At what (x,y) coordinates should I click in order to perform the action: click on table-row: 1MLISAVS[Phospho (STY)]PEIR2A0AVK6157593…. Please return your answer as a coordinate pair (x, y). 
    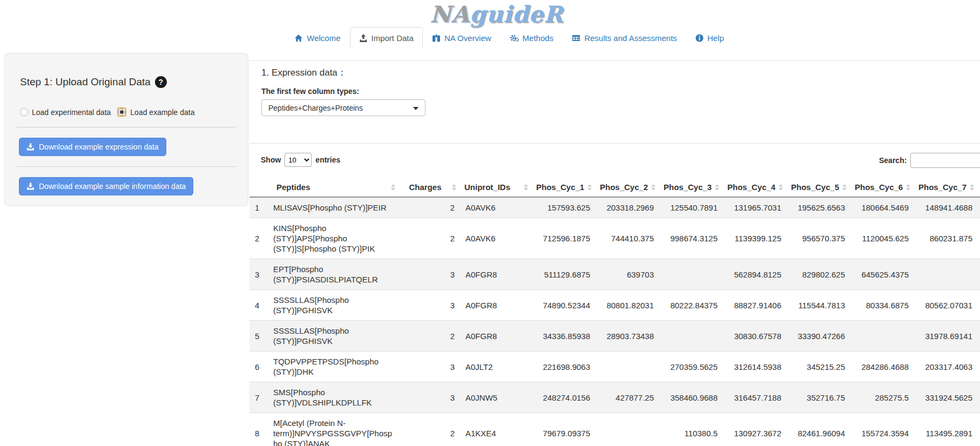
    Looking at the image, I should click on (614, 207).